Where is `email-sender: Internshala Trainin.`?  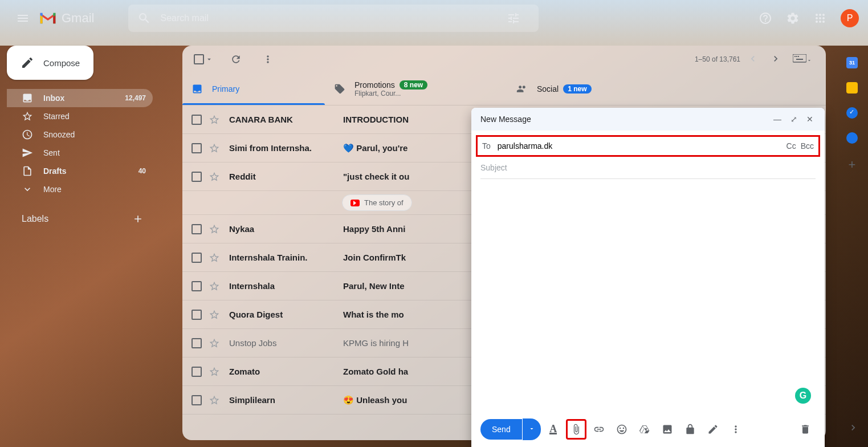
email-sender: Internshala Trainin. is located at coordinates (286, 258).